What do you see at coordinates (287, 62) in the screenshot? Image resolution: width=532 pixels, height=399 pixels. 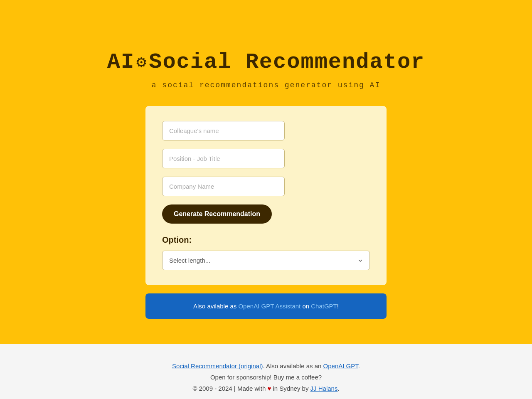 I see `title-rest: Social Recommendator` at bounding box center [287, 62].